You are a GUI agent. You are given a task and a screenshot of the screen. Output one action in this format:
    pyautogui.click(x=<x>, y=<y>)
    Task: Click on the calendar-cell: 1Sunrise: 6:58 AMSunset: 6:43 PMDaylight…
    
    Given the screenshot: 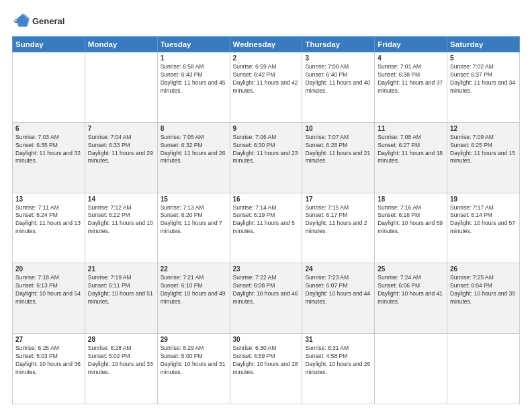 What is the action you would take?
    pyautogui.click(x=193, y=87)
    